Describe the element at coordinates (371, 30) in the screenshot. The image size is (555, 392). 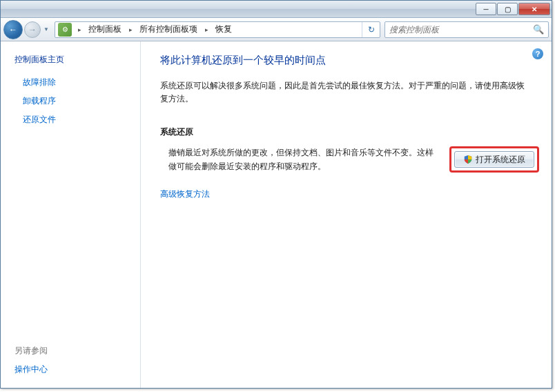
I see `refresh-button: ↻` at that location.